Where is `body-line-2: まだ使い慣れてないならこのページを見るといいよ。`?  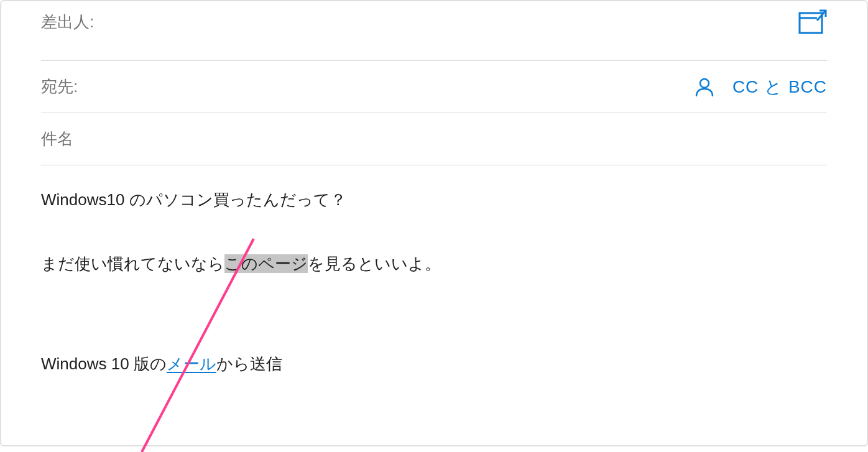
body-line-2: まだ使い慣れてないならこのページを見るといいよ。 is located at coordinates (434, 264).